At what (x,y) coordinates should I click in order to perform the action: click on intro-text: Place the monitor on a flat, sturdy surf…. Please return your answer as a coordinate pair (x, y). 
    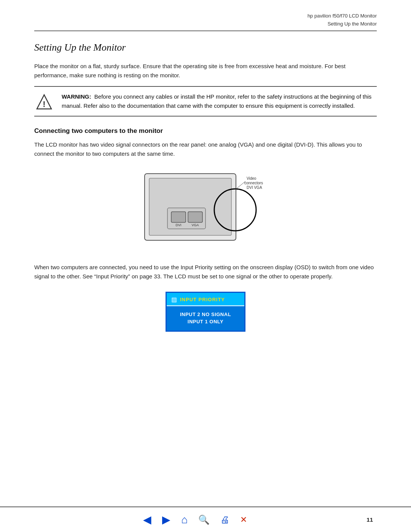
    Looking at the image, I should click on (206, 71).